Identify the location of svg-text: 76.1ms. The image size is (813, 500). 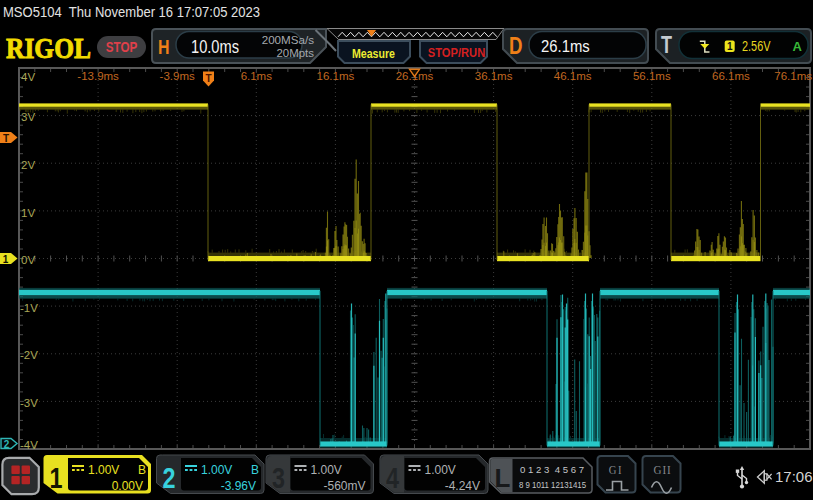
(793, 76).